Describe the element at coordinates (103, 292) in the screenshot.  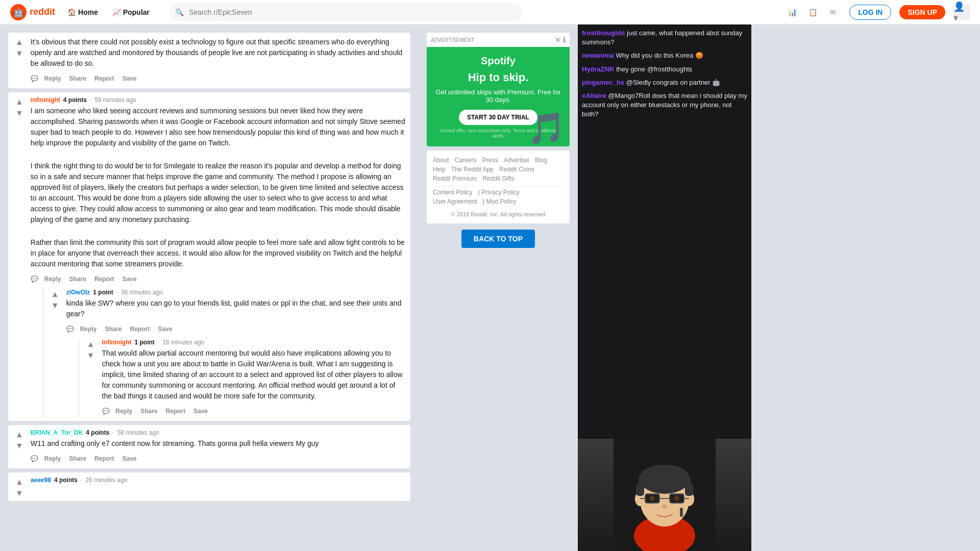
I see `points: 1 point` at that location.